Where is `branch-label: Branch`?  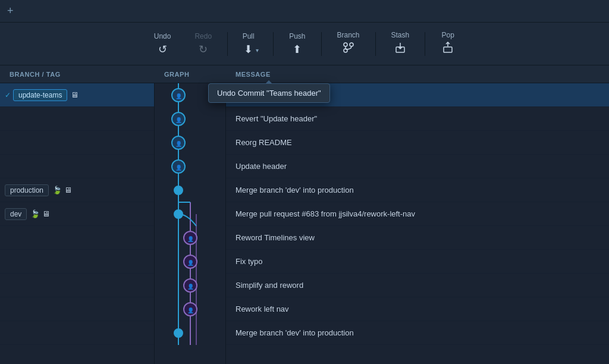 branch-label: Branch is located at coordinates (349, 35).